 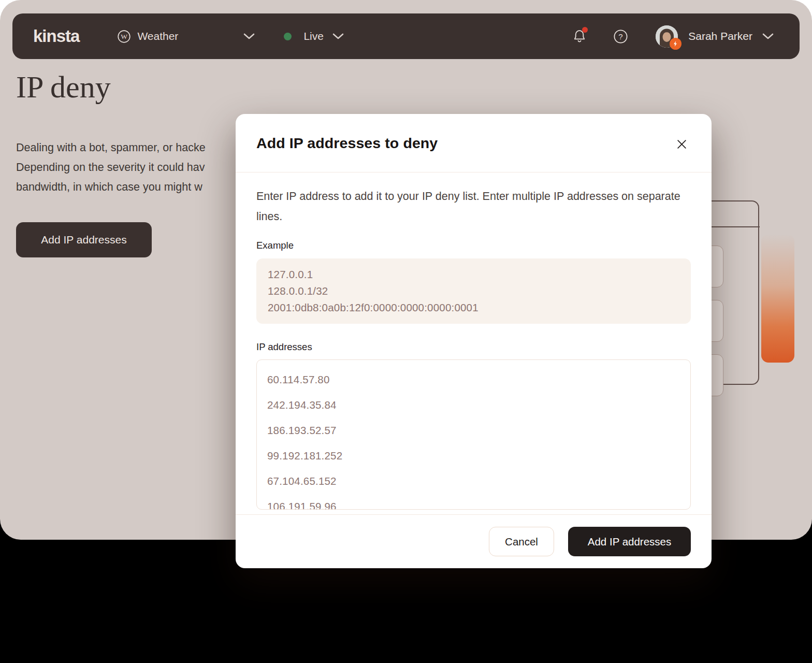 I want to click on wordpress-icon: W, so click(x=124, y=36).